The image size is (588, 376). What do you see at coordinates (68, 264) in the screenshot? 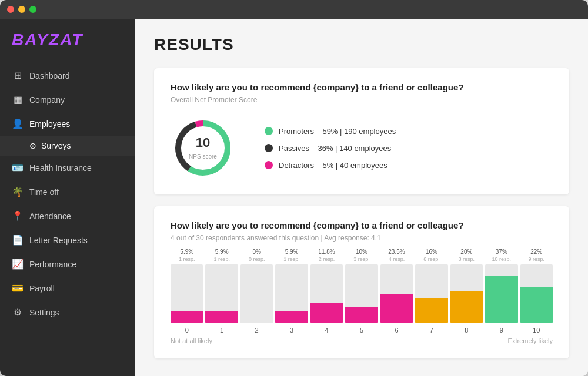
I see `sidebar-item-performance: 📈 Performance` at bounding box center [68, 264].